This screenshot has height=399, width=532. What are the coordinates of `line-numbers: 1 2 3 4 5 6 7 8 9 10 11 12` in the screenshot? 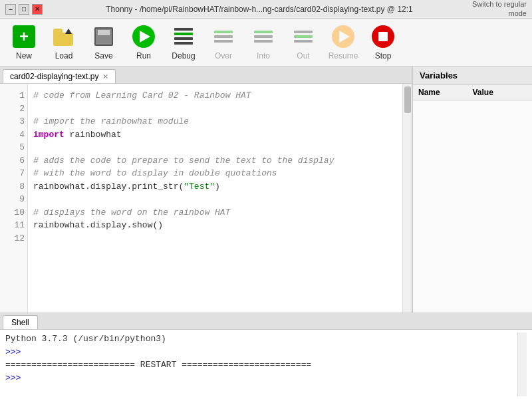 It's located at (14, 198).